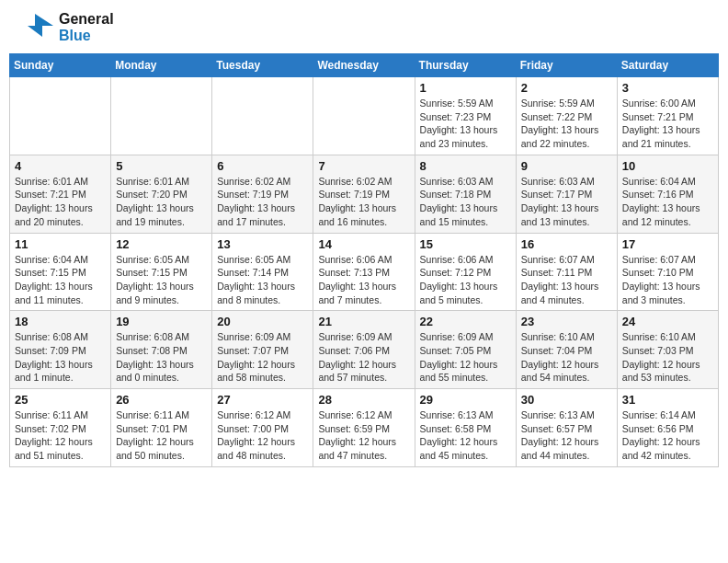  I want to click on weekday-row: SundayMondayTuesdayWednesdayThursdayFrid…, so click(364, 66).